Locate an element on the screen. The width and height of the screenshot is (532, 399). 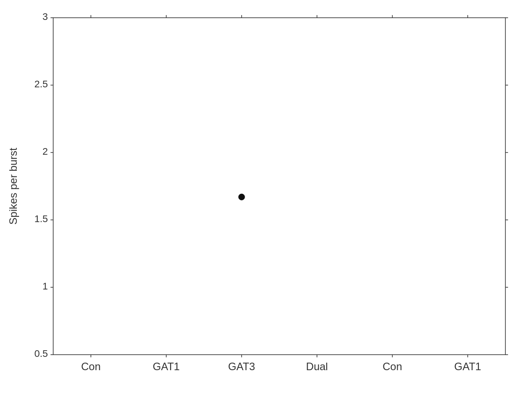
svg-text: Spikes per burst is located at coordinates (13, 186).